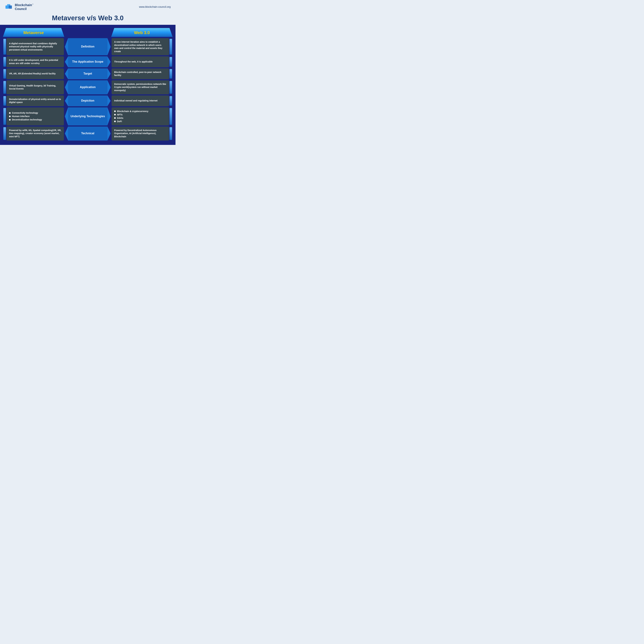 This screenshot has width=644, height=644. I want to click on left-bullet-3: Decentralization technology, so click(25, 120).